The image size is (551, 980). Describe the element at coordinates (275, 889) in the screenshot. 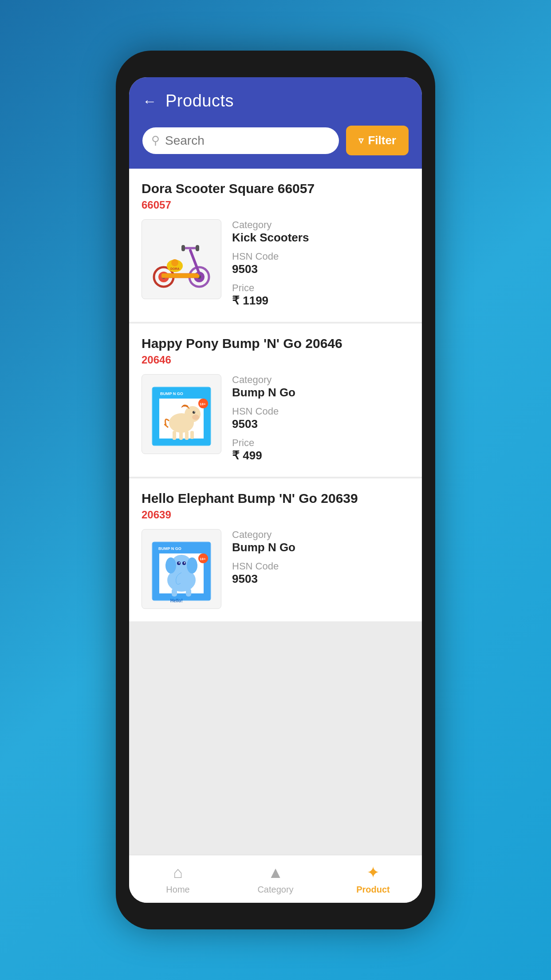

I see `nav-label-category: Category` at that location.